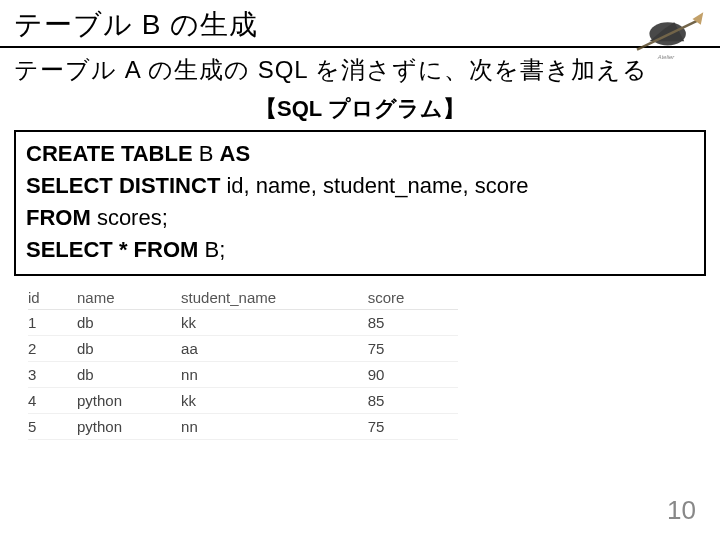 The image size is (720, 540). What do you see at coordinates (52, 400) in the screenshot?
I see `cell-id: 4` at bounding box center [52, 400].